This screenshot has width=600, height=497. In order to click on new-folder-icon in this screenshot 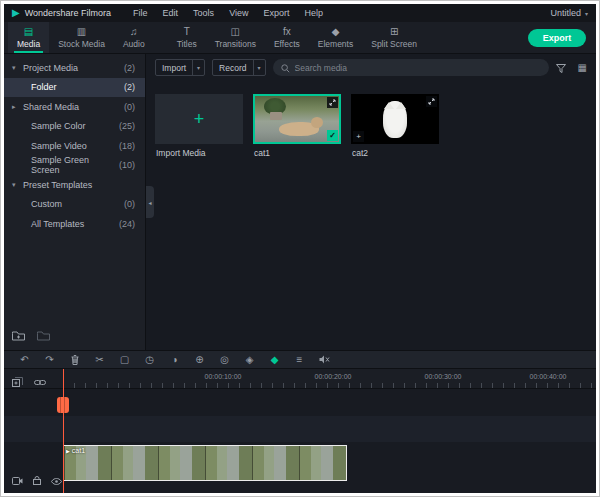, I will do `click(18, 336)`.